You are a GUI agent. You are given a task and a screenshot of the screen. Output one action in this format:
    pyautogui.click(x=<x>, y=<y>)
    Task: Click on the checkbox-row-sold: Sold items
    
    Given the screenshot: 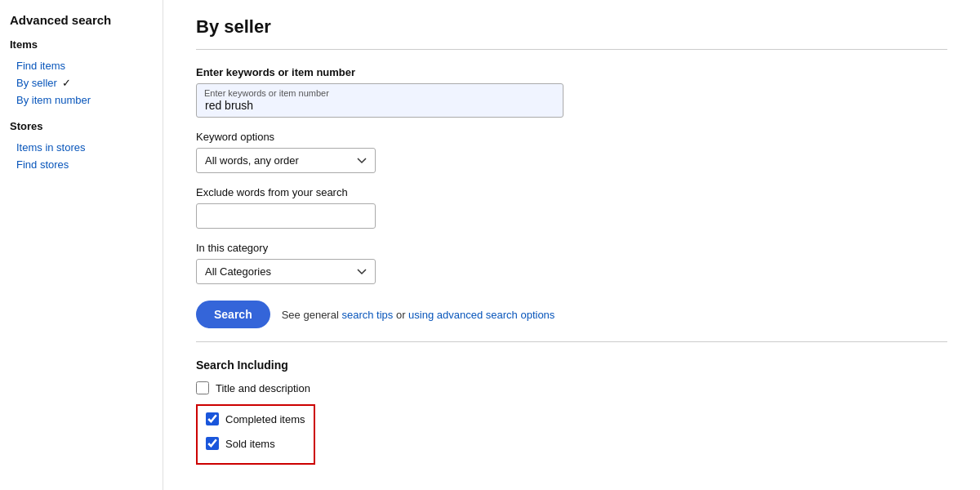 What is the action you would take?
    pyautogui.click(x=256, y=443)
    